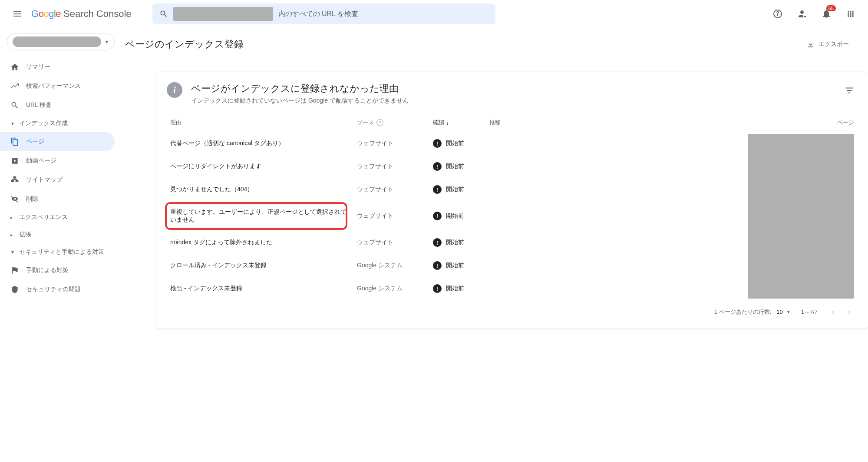  I want to click on filter-button, so click(849, 90).